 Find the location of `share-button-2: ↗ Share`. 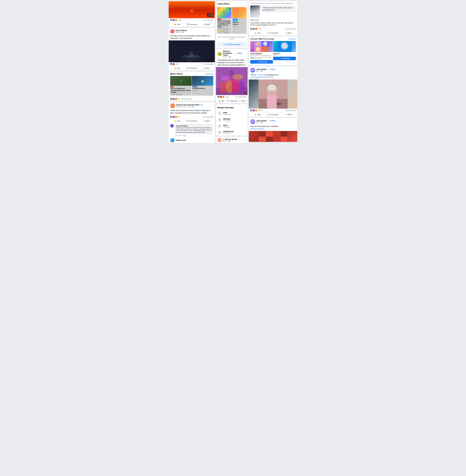

share-button-2: ↗ Share is located at coordinates (207, 68).